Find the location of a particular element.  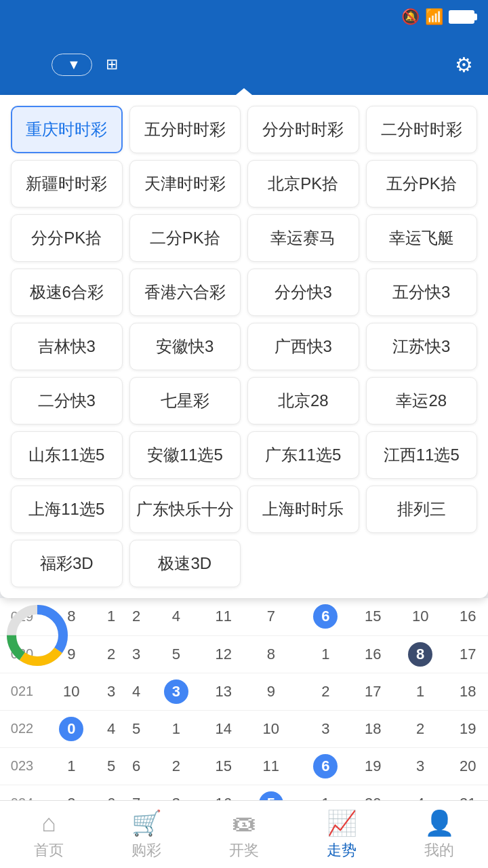

cell-4-2: 6 is located at coordinates (137, 766).